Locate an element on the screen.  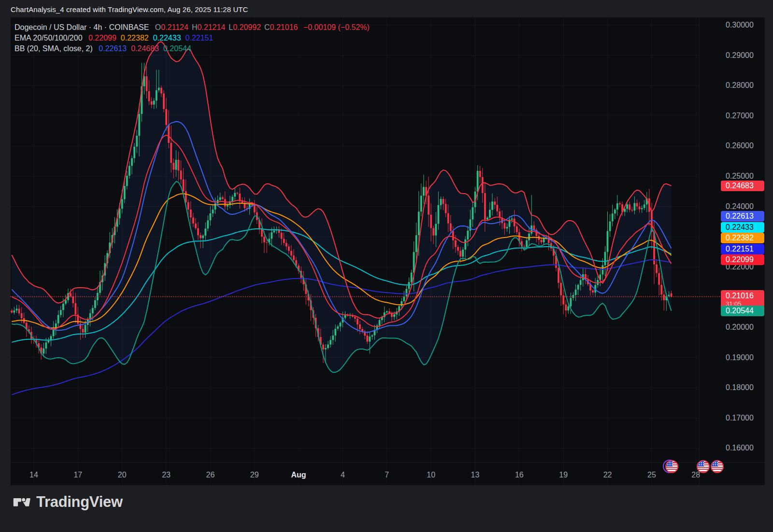
ema-values: 0.220990.223820.224330.22151 is located at coordinates (153, 38).